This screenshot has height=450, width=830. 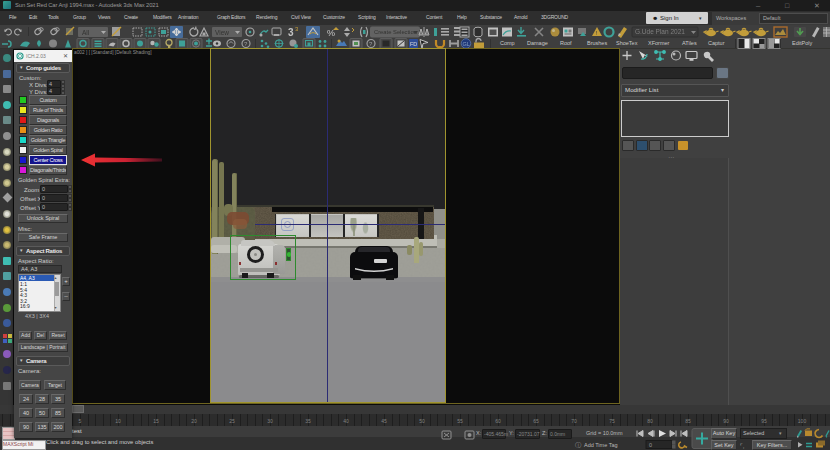 What do you see at coordinates (270, 421) in the screenshot?
I see `svg-text: 30` at bounding box center [270, 421].